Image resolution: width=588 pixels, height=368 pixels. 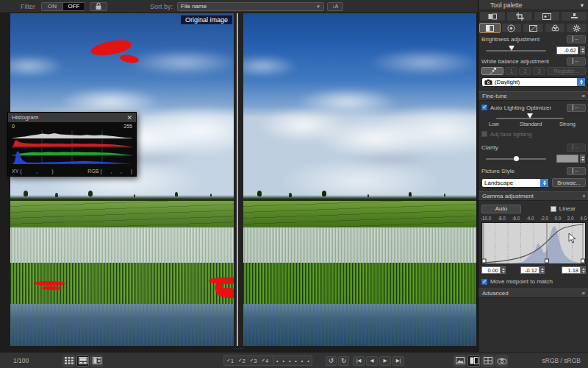 What do you see at coordinates (503, 270) in the screenshot?
I see `black-point-stepper` at bounding box center [503, 270].